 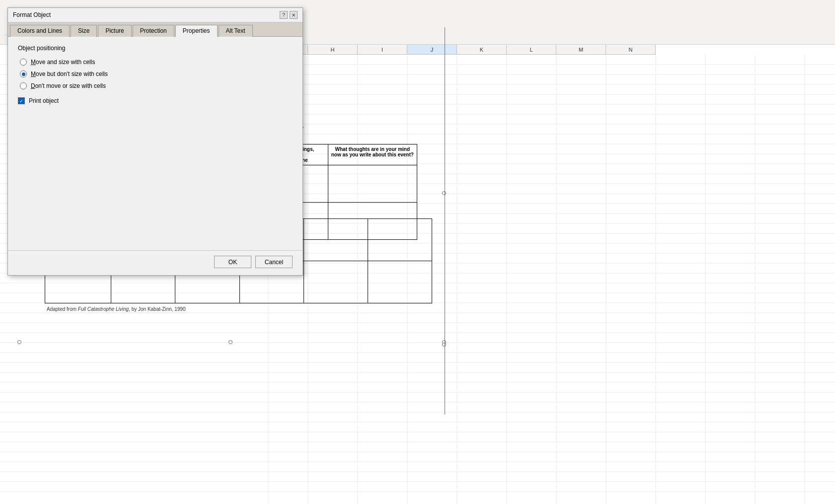 What do you see at coordinates (40, 31) in the screenshot?
I see `tab-colors-lines: Colors and Lines` at bounding box center [40, 31].